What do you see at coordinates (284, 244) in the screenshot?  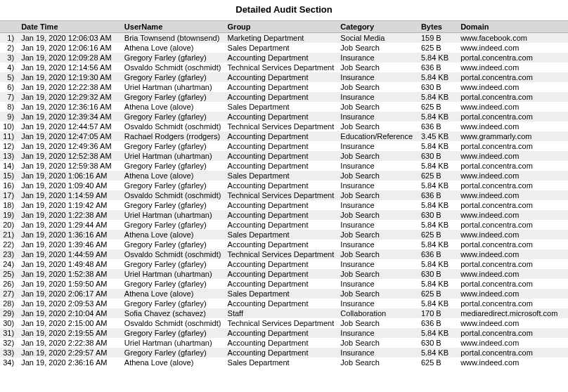 I see `table-row: 22)Jan 19, 2020 1:39:46 AMGregory Farley…` at bounding box center [284, 244].